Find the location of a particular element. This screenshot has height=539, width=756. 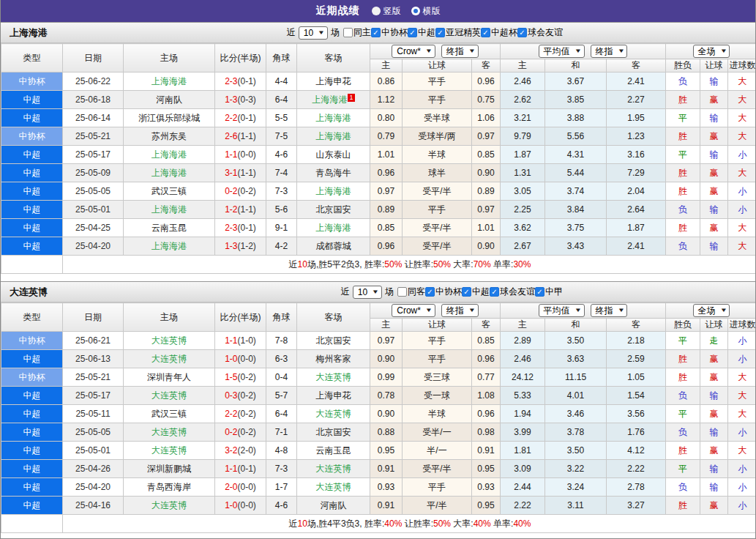

score-cell: 1-1(0-0) is located at coordinates (241, 155).